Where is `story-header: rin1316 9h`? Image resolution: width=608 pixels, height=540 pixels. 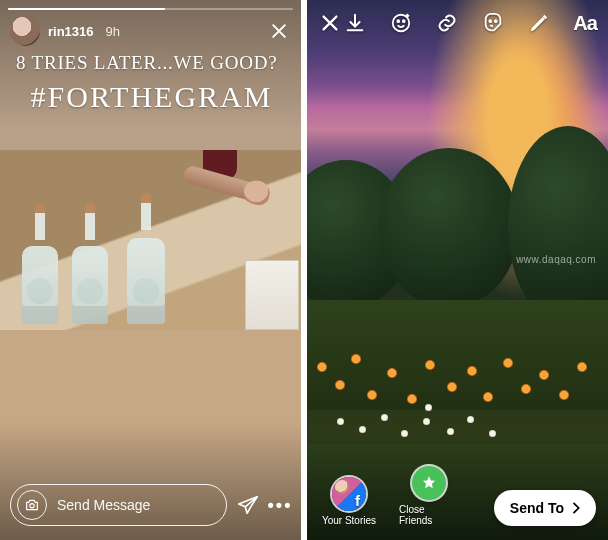 story-header: rin1316 9h is located at coordinates (150, 31).